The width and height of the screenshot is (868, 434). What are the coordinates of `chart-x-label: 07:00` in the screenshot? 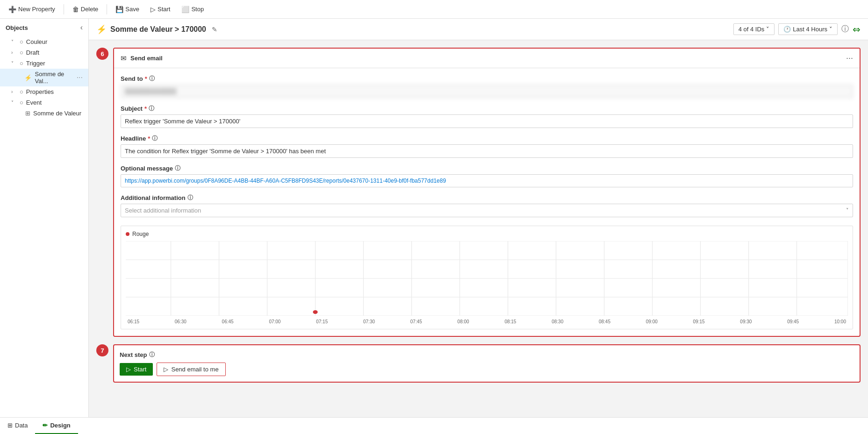 It's located at (275, 321).